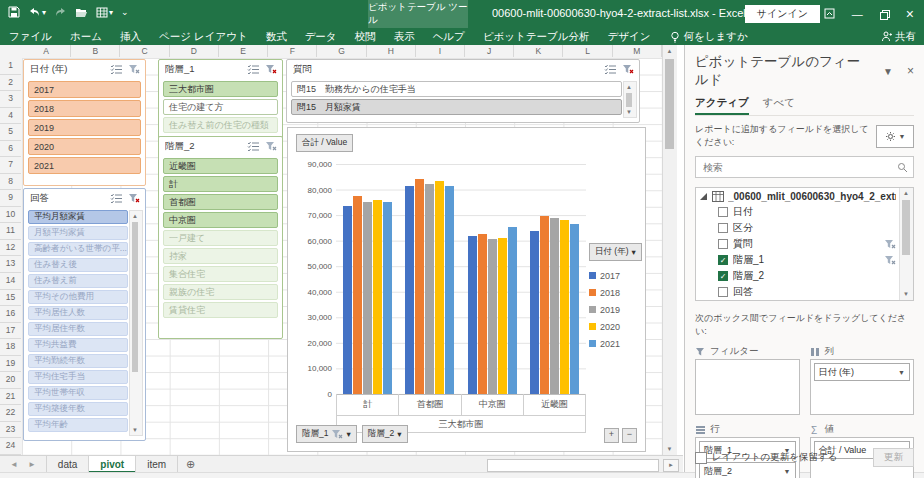  I want to click on ribbon-tab-校閲: 校閲, so click(366, 36).